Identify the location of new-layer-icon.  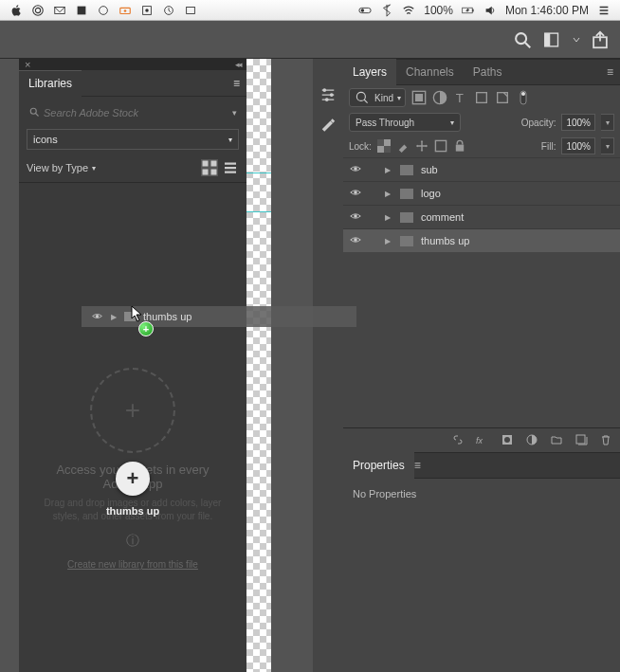
(581, 440).